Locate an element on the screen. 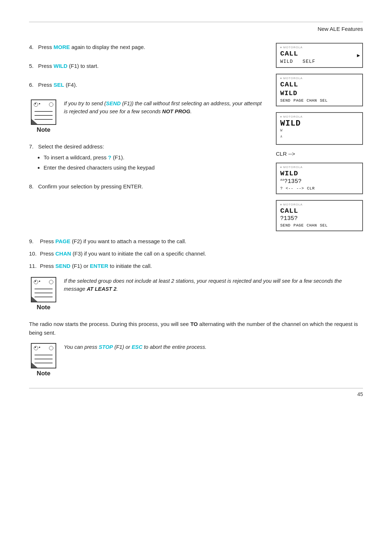  lcd-5-line1: CALL is located at coordinates (319, 211).